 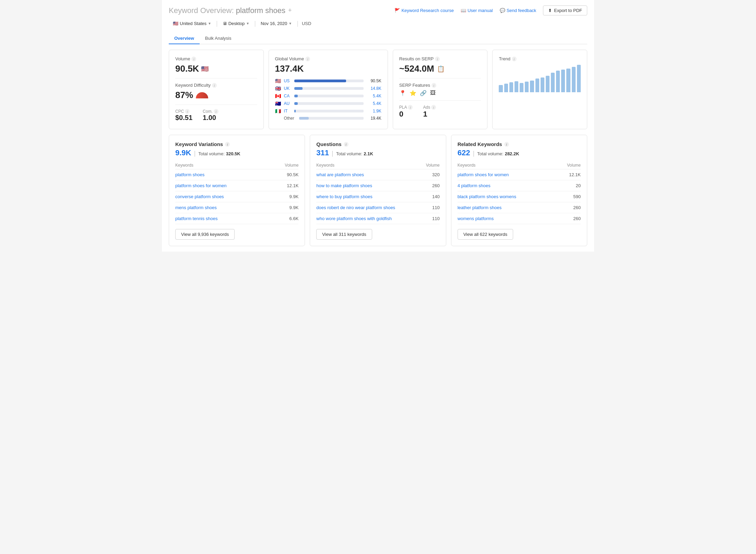 What do you see at coordinates (437, 59) in the screenshot?
I see `serp-info-icon: i` at bounding box center [437, 59].